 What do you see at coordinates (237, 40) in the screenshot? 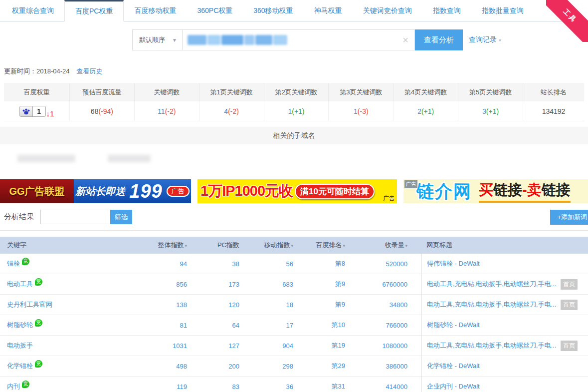
I see `censored-query-text` at bounding box center [237, 40].